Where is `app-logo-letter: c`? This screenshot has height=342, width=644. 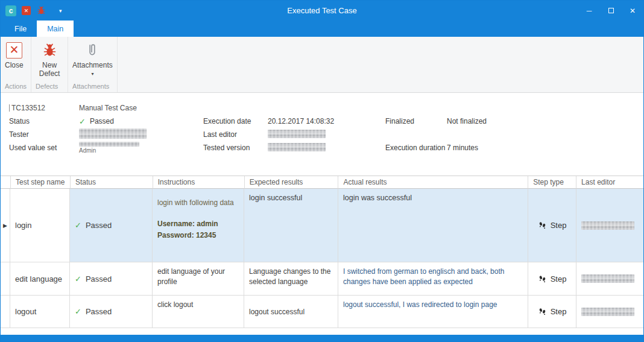
app-logo-letter: c is located at coordinates (11, 11).